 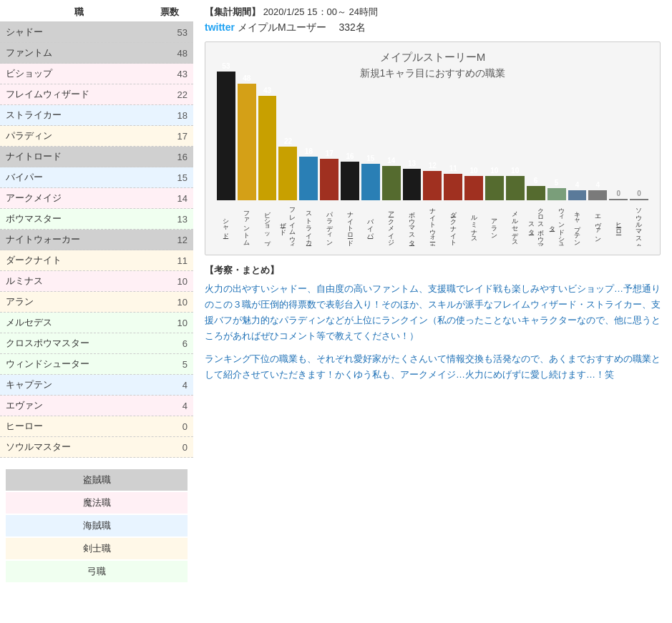 I want to click on bar-x-label: ウィンドシューター, so click(x=557, y=225).